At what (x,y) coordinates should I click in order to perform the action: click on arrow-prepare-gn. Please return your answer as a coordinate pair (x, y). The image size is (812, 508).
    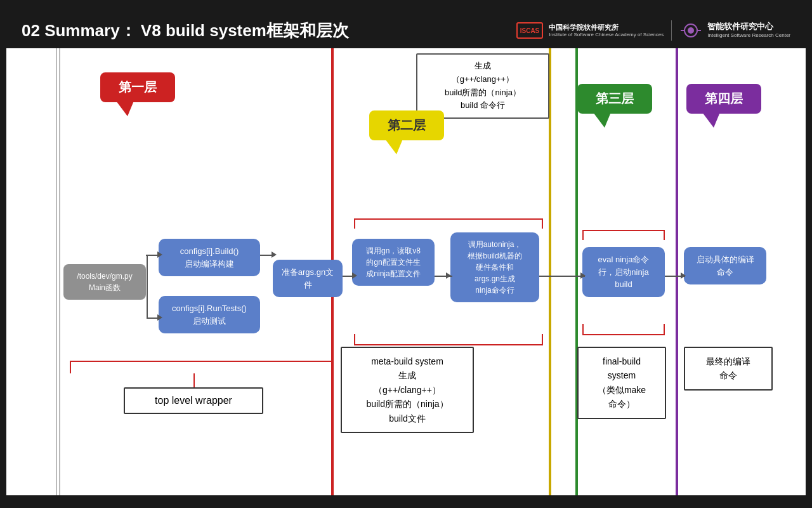
    Looking at the image, I should click on (355, 276).